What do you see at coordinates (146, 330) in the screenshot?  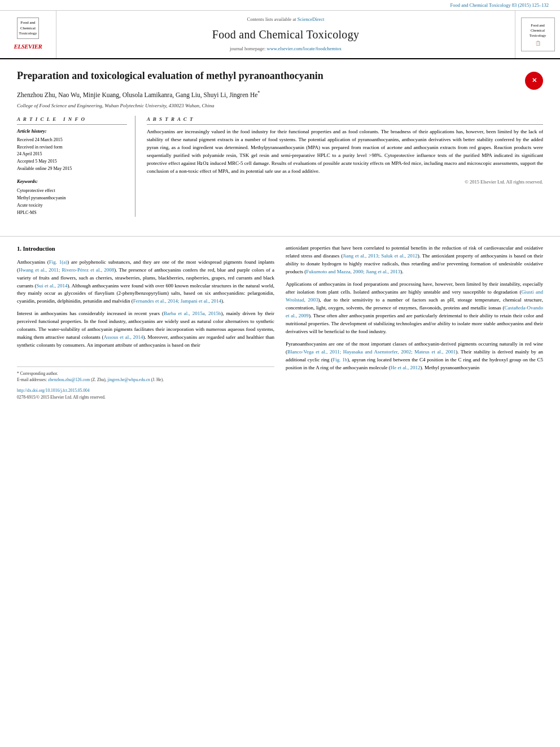 I see `body-para-2: Interest in anthocyanins has considerabl…` at bounding box center [146, 330].